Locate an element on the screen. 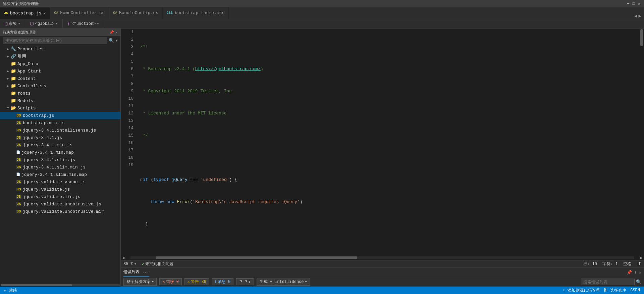 The image size is (644, 294). panel-header-icons: 📌 ⬆ ✕ is located at coordinates (634, 273).